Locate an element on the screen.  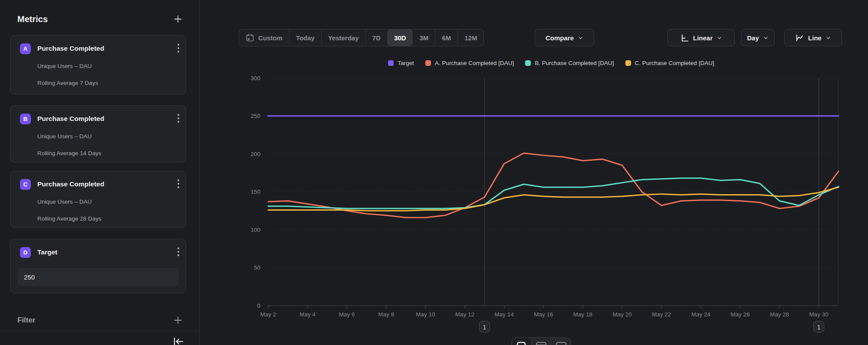
range-tab-6m: 6M is located at coordinates (446, 38).